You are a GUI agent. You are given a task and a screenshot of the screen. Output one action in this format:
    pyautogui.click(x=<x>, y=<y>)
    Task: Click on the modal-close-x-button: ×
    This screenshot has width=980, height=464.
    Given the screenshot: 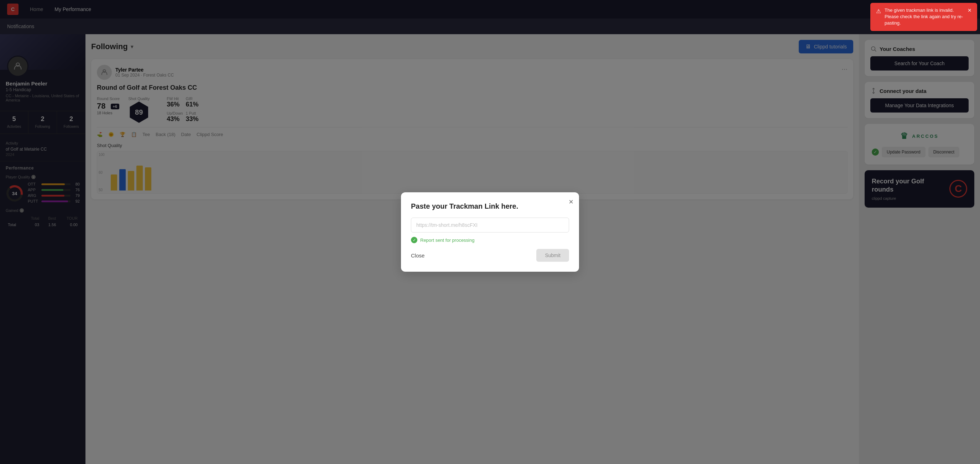 What is the action you would take?
    pyautogui.click(x=571, y=202)
    